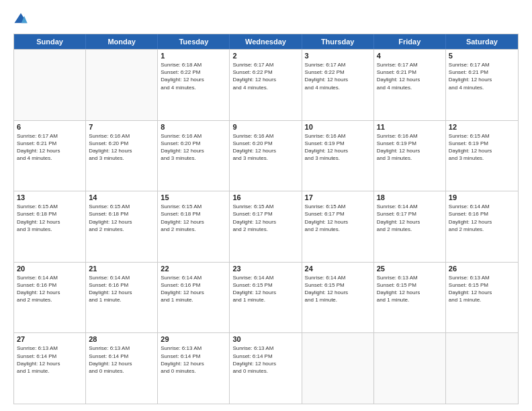 This screenshot has width=532, height=411. Describe the element at coordinates (193, 156) in the screenshot. I see `cal-cell: 8Sunrise: 6:16 AM Sunset: 6:20 PM Daylig…` at that location.